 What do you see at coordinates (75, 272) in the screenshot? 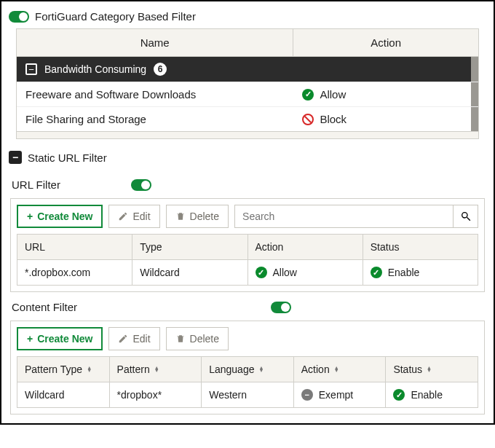
I see `cell-url: *.dropbox.com` at bounding box center [75, 272].